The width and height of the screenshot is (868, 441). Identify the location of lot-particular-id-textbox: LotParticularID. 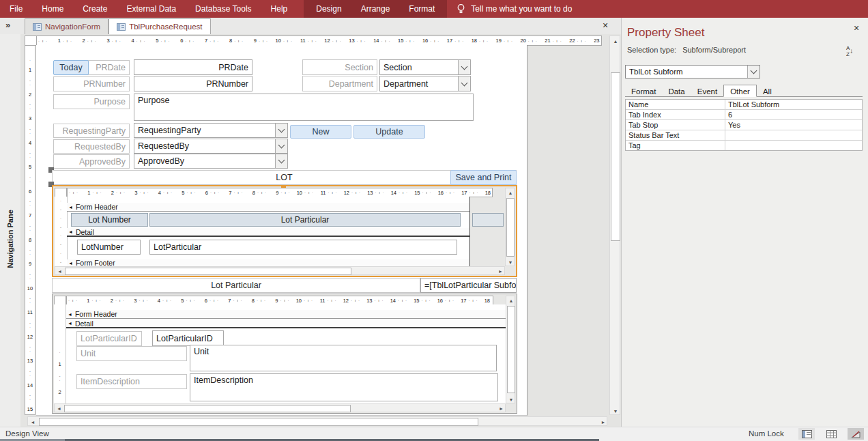
(188, 339).